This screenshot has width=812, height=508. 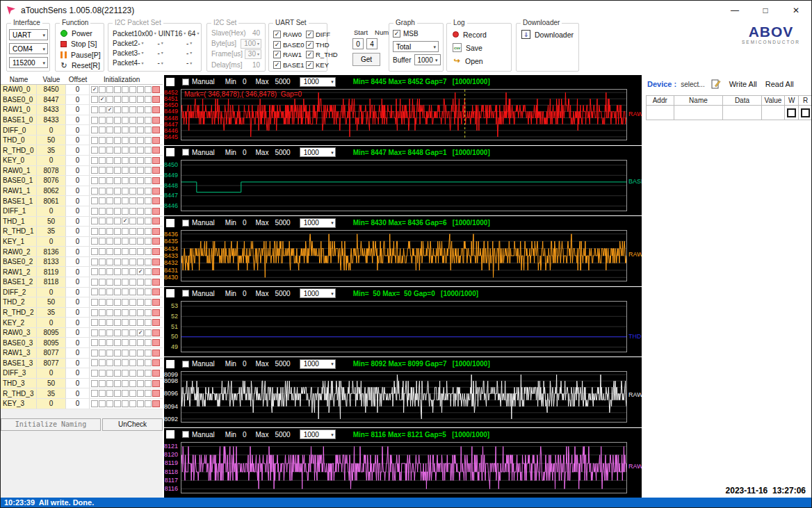 I want to click on device-cell-r, so click(x=805, y=113).